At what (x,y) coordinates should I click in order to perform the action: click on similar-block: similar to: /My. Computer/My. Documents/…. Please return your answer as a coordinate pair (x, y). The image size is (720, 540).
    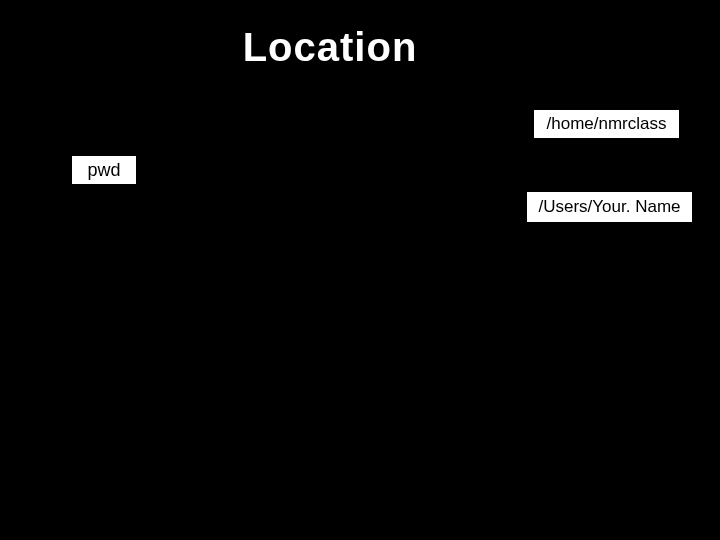
    Looking at the image, I should click on (360, 423).